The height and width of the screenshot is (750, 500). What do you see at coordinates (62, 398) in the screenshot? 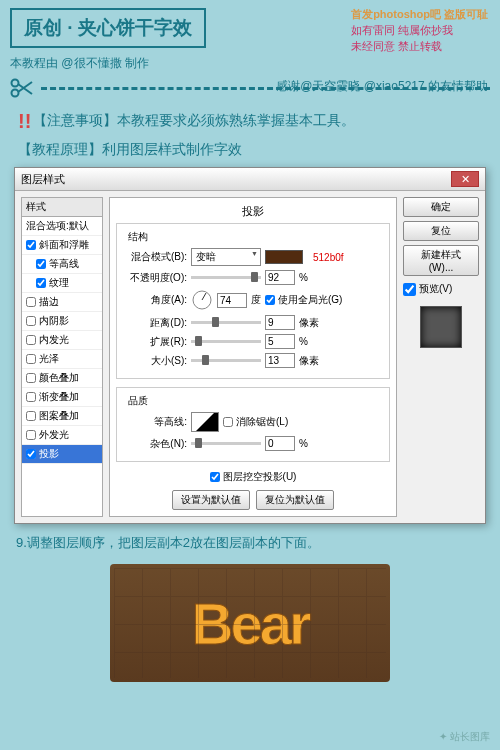
I see `style-item-9: 渐变叠加` at bounding box center [62, 398].